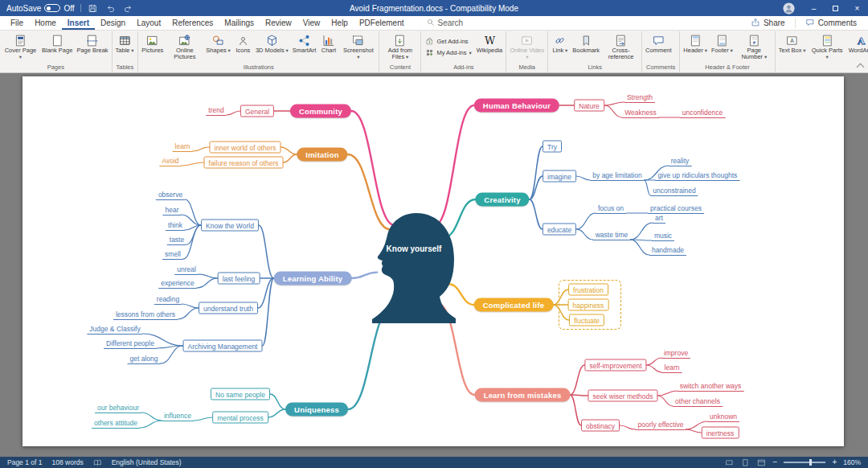 The height and width of the screenshot is (468, 868). What do you see at coordinates (813, 8) in the screenshot?
I see `minimize-button: –` at bounding box center [813, 8].